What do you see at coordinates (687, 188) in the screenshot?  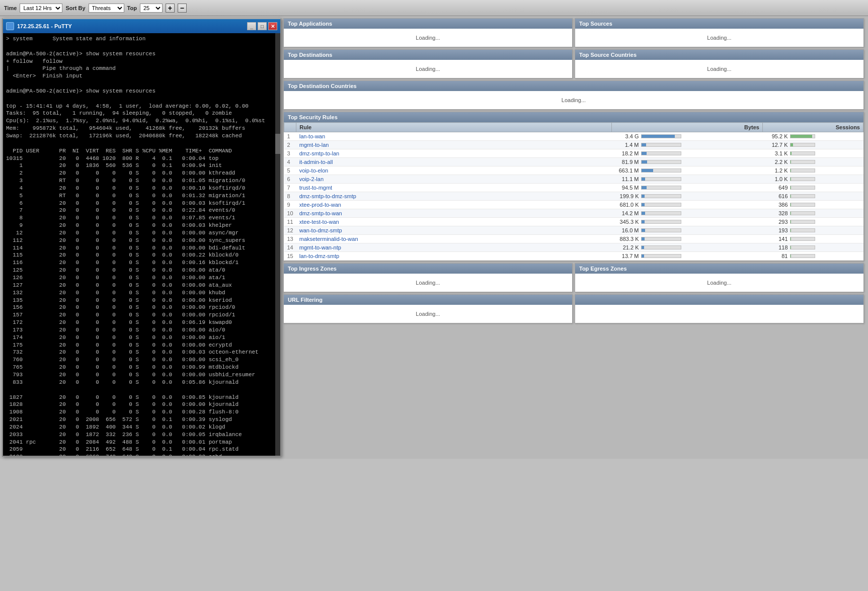 I see `rule-bytes: 94.5 M` at bounding box center [687, 188].